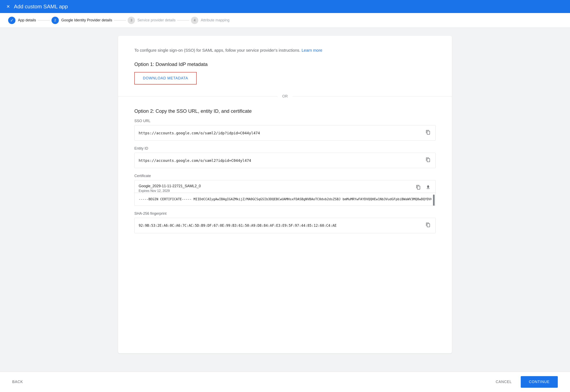 Image resolution: width=570 pixels, height=392 pixels. What do you see at coordinates (8, 6) in the screenshot?
I see `close-icon: ×` at bounding box center [8, 6].